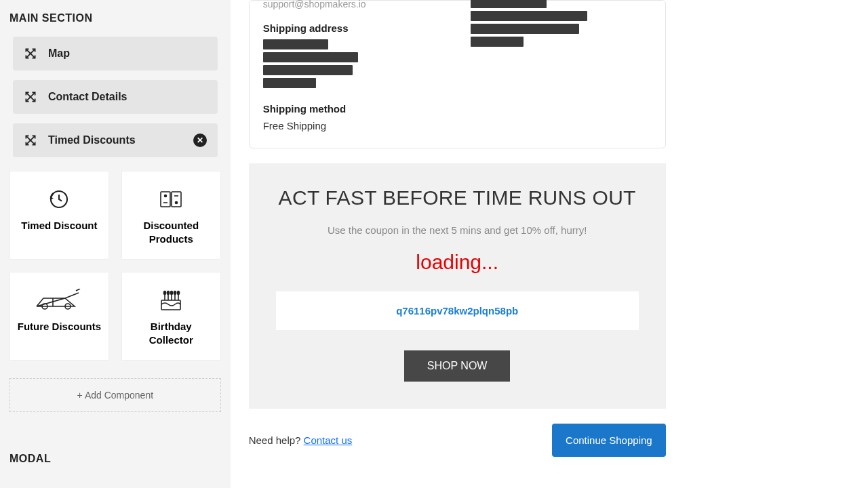  What do you see at coordinates (59, 226) in the screenshot?
I see `card-title: Timed Discount` at bounding box center [59, 226].